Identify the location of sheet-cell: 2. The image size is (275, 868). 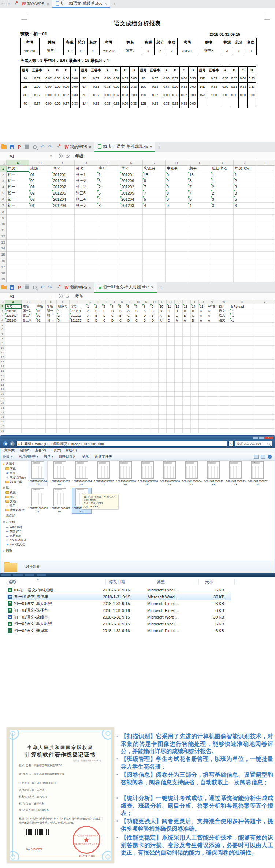
(245, 181).